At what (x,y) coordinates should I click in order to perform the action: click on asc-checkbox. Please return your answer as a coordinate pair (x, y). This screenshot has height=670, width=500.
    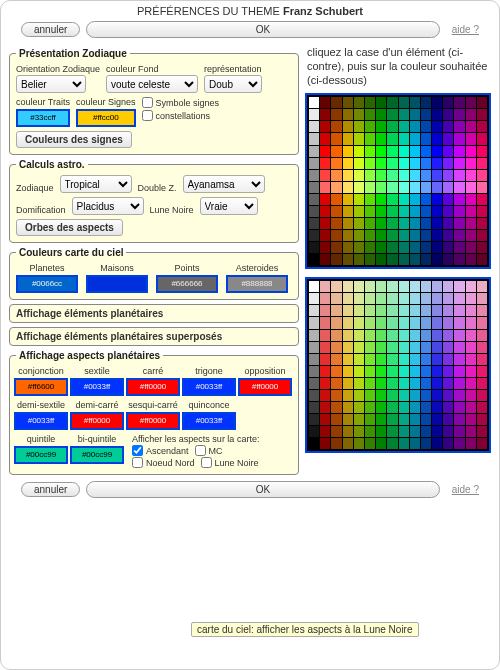
    Looking at the image, I should click on (138, 450).